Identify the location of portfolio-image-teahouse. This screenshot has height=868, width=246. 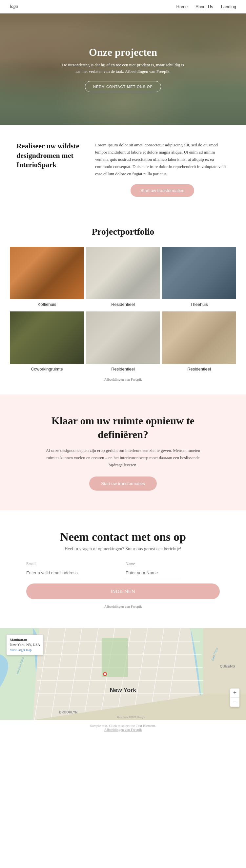
(199, 273).